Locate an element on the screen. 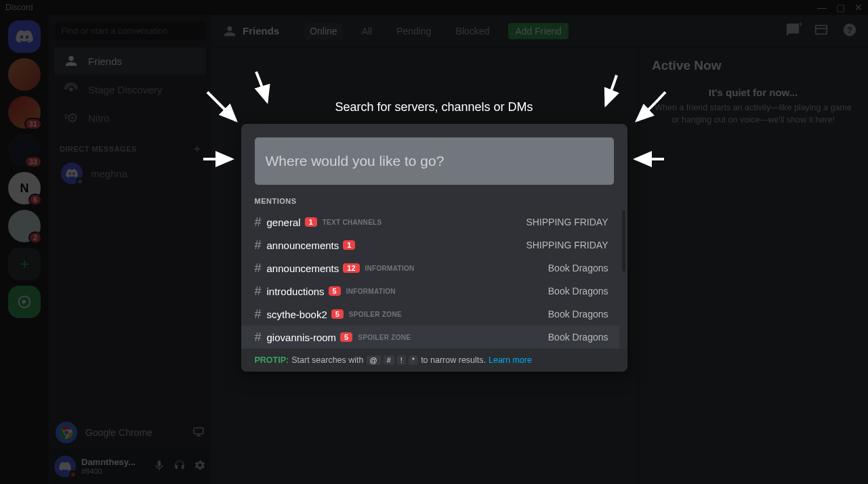  key-bang: ! is located at coordinates (401, 360).